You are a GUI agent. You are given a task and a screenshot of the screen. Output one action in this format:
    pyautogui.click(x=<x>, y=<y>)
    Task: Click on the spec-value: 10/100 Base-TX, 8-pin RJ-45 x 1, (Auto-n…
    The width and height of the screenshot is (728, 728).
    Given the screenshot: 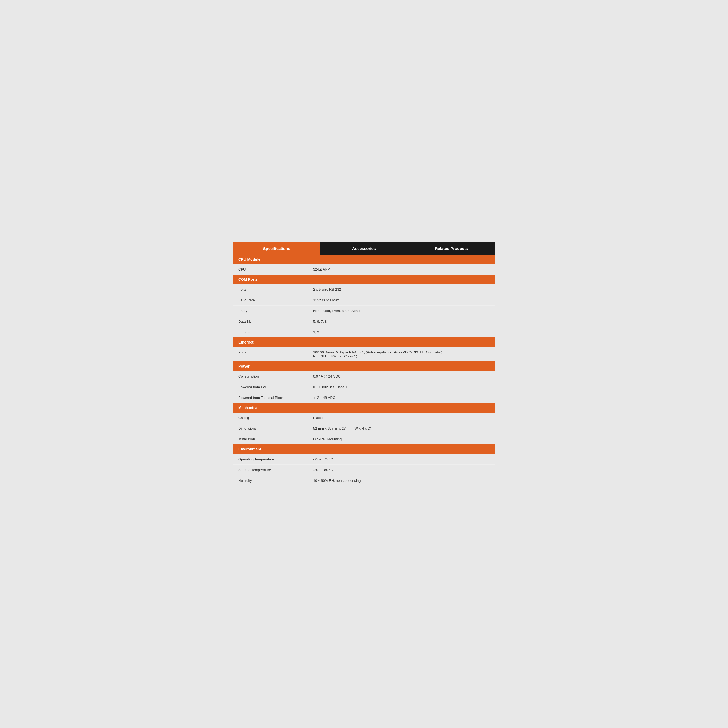 What is the action you would take?
    pyautogui.click(x=402, y=354)
    